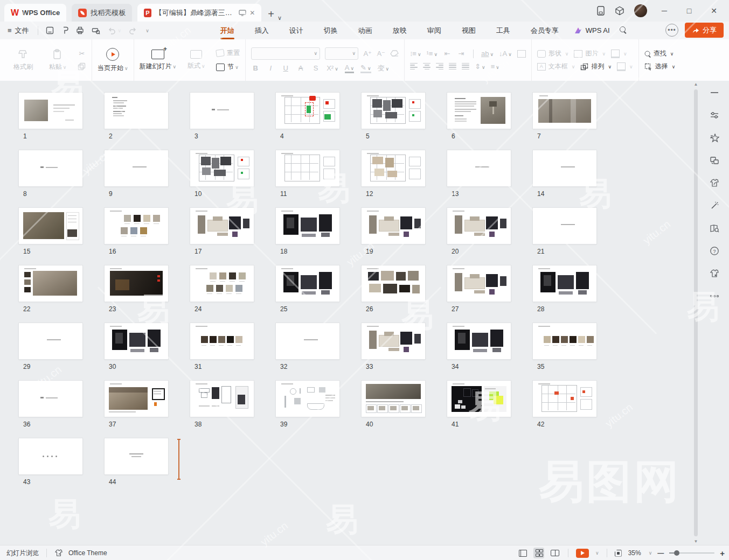 This screenshot has width=729, height=560. I want to click on slide-thumbnail-7: 7, so click(565, 115).